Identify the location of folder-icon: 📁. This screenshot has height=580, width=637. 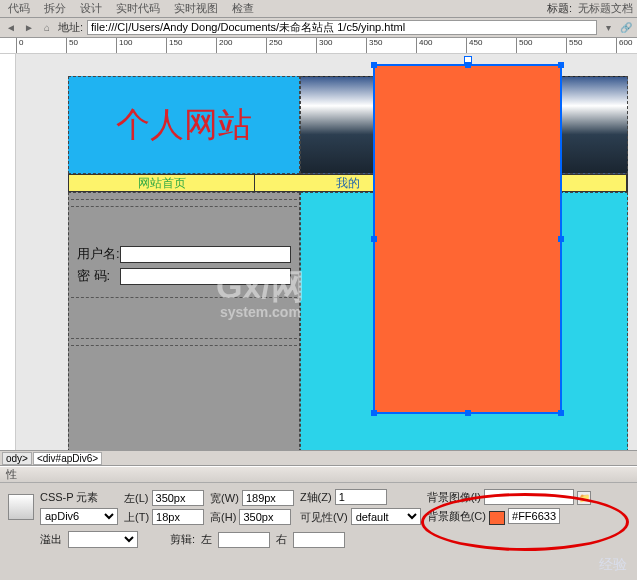
(584, 498).